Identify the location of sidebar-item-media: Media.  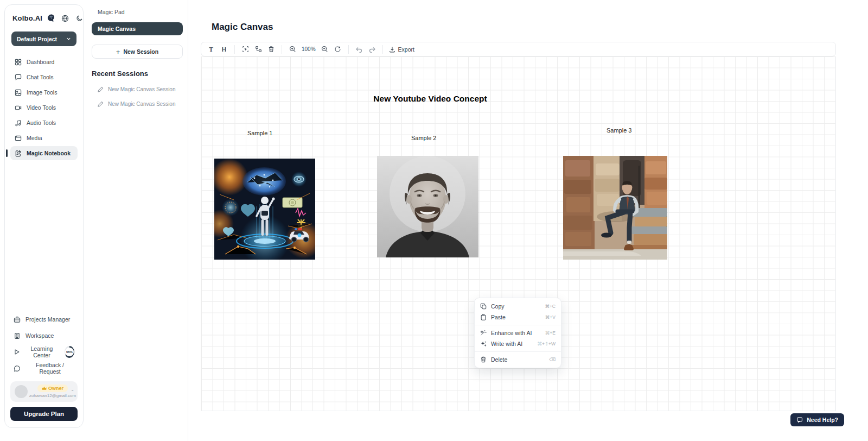
(44, 138).